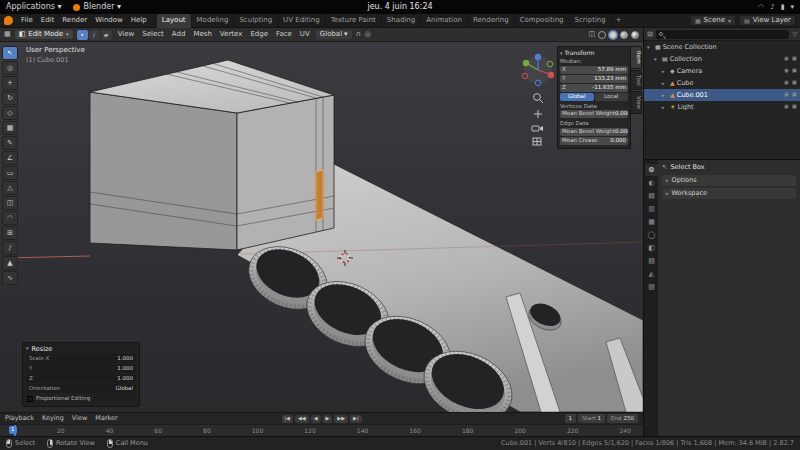 The image size is (800, 450). What do you see at coordinates (652, 183) in the screenshot?
I see `properties-tab-render: ◐` at bounding box center [652, 183].